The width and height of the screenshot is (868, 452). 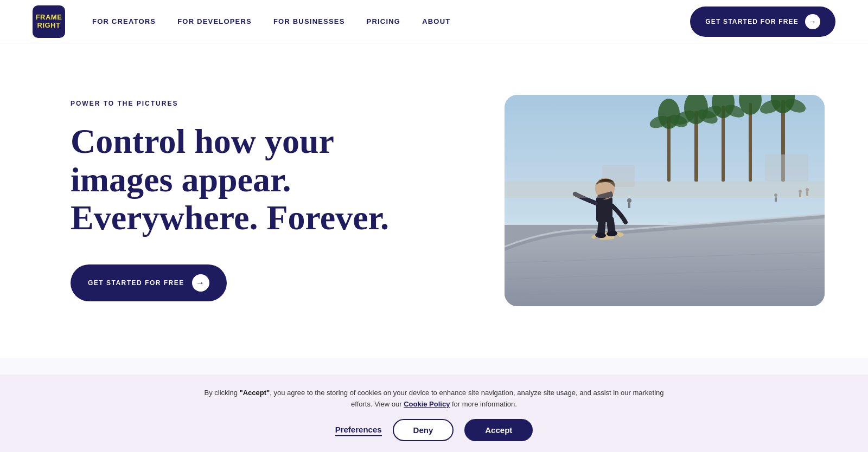 What do you see at coordinates (763, 22) in the screenshot?
I see `header-cta-button: GET STARTED FOR FREE →` at bounding box center [763, 22].